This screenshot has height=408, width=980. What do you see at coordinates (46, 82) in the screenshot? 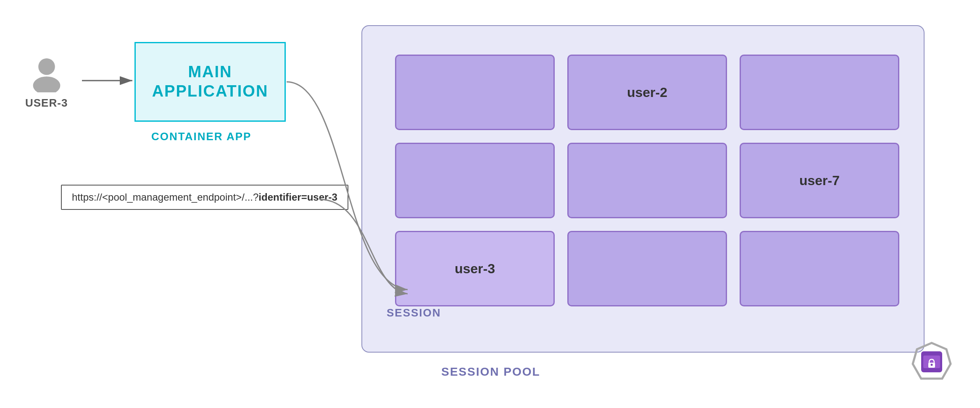
I see `user-figure: USER-3` at bounding box center [46, 82].